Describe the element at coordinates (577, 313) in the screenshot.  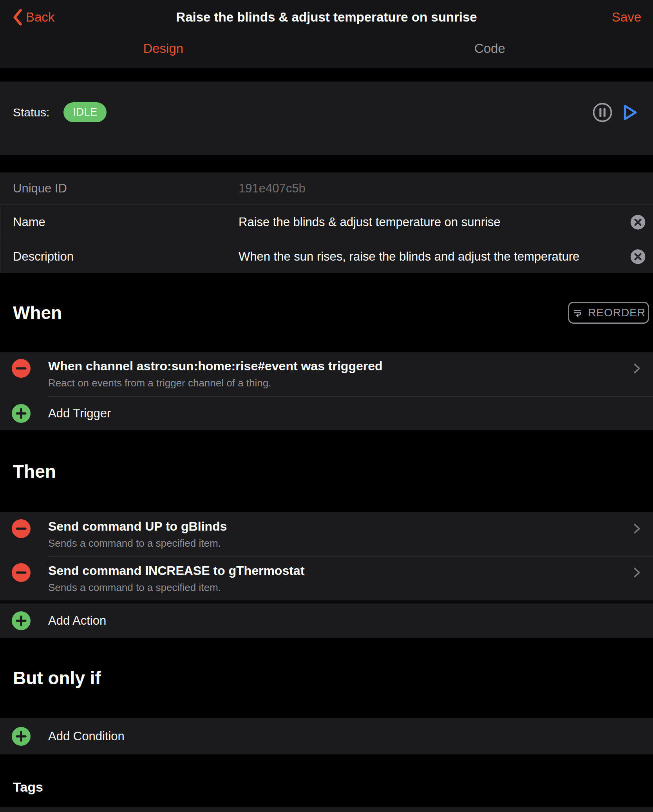
I see `reorder-icon` at that location.